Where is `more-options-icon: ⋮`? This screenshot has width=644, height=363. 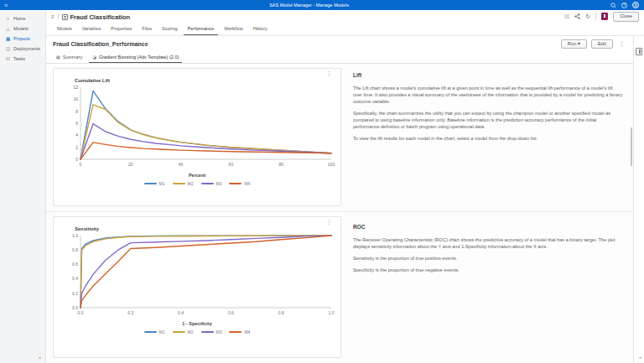
more-options-icon: ⋮ is located at coordinates (622, 44).